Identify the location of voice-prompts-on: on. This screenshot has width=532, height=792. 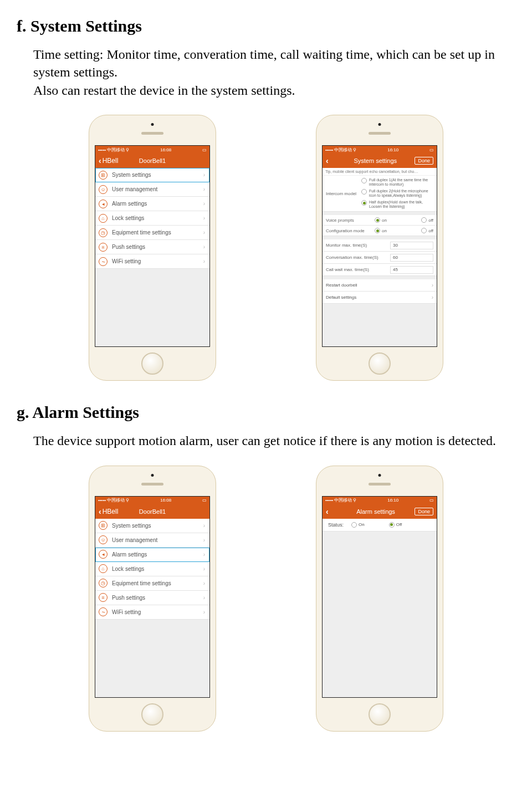
(381, 220).